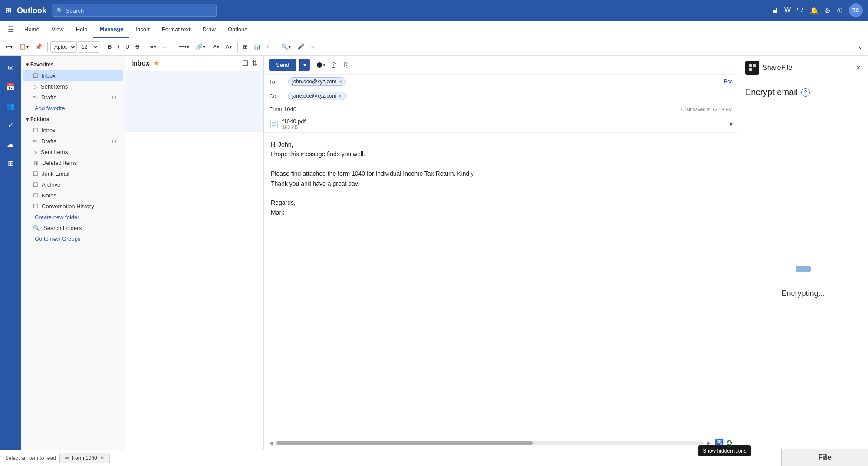 The image size is (868, 466). I want to click on sidebar-mail-icon: ✉, so click(10, 68).